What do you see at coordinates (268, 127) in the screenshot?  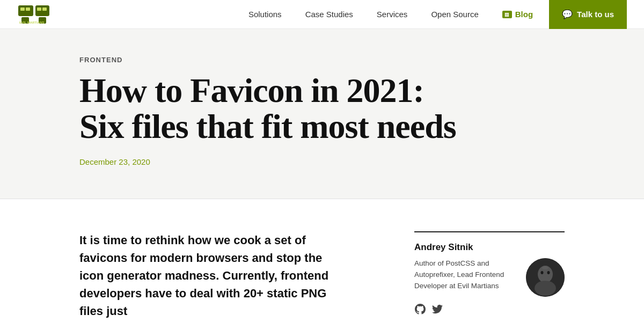 I see `title-line-2: Six files that fit most needs` at bounding box center [268, 127].